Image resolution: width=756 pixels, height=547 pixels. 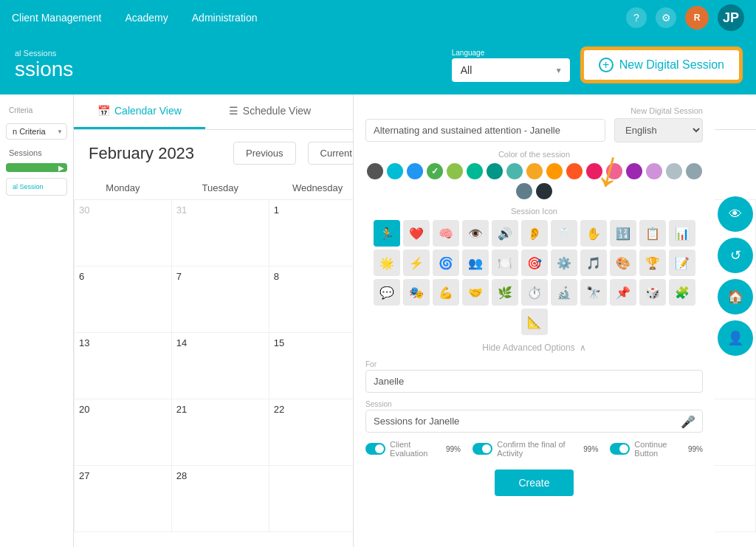 What do you see at coordinates (697, 18) in the screenshot?
I see `avatar: R` at bounding box center [697, 18].